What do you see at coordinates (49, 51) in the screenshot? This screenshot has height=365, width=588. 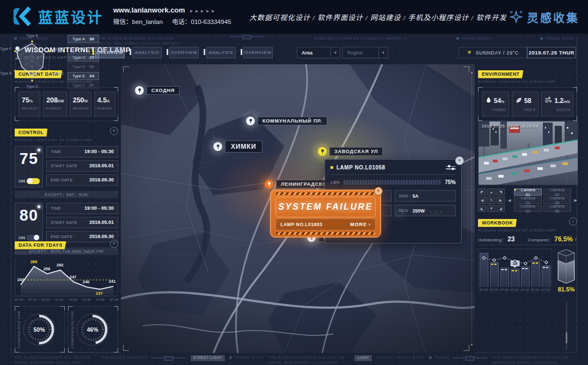 I see `radar-vertex-dot` at bounding box center [49, 51].